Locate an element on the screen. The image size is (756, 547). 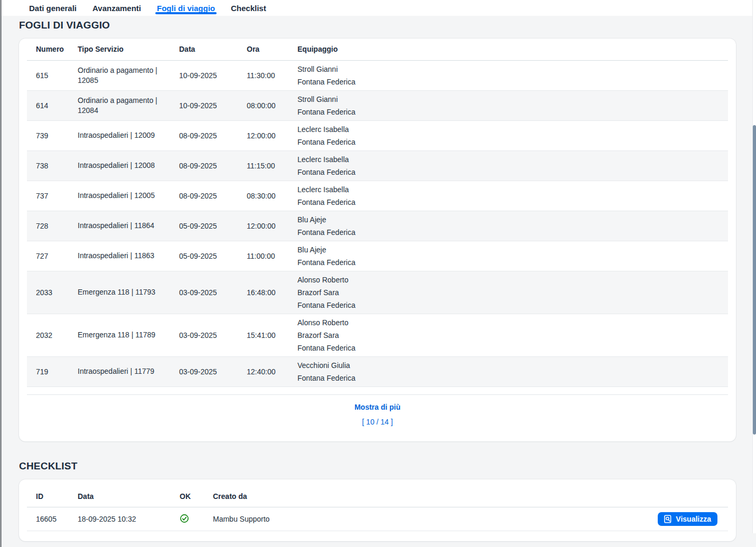
ora-cell: 11:30:00 is located at coordinates (272, 75).